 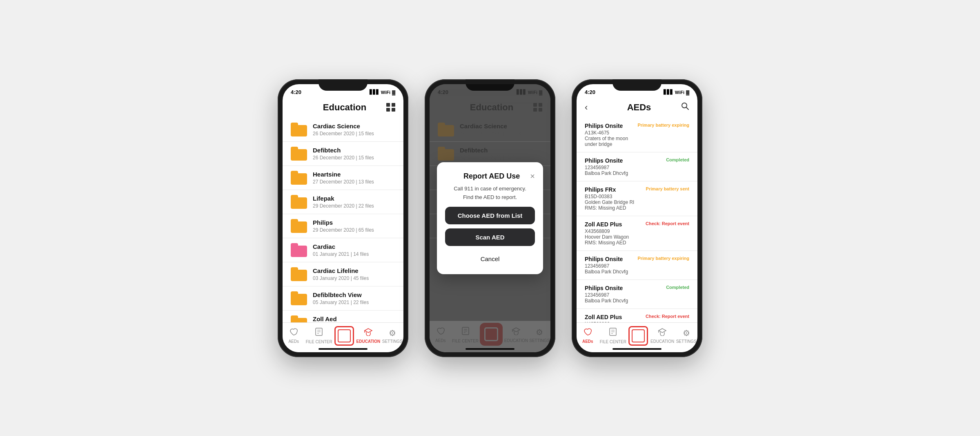 What do you see at coordinates (662, 336) in the screenshot?
I see `nav-education-3: EDUCATION` at bounding box center [662, 336].